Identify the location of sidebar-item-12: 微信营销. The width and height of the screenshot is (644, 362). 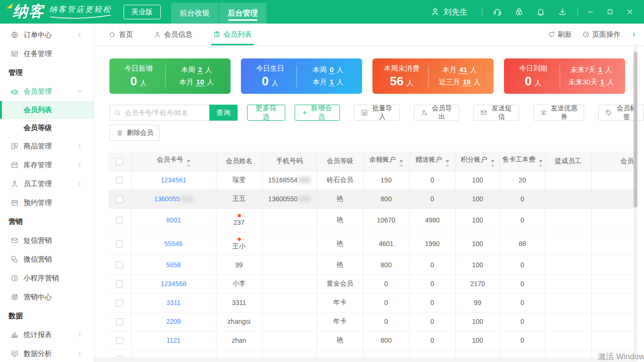
(47, 259).